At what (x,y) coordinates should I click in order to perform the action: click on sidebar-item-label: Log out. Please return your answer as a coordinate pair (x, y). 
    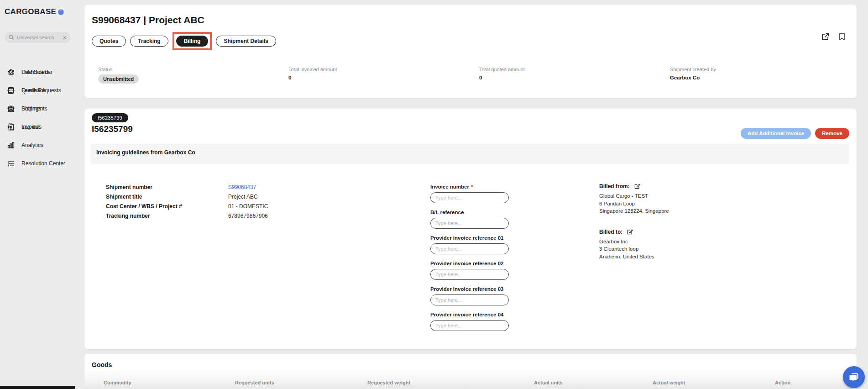
    Looking at the image, I should click on (31, 127).